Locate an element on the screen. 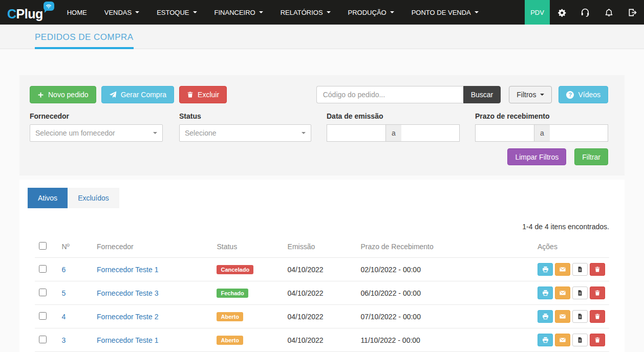 This screenshot has width=644, height=352. top-navbar: CPlug HOME VENDAS ESTOQUE FINANCEIRO REL… is located at coordinates (322, 12).